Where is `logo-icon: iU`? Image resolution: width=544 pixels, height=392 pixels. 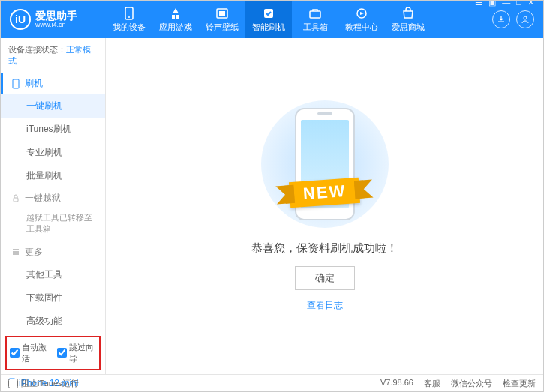
logo-icon: iU is located at coordinates (20, 19).